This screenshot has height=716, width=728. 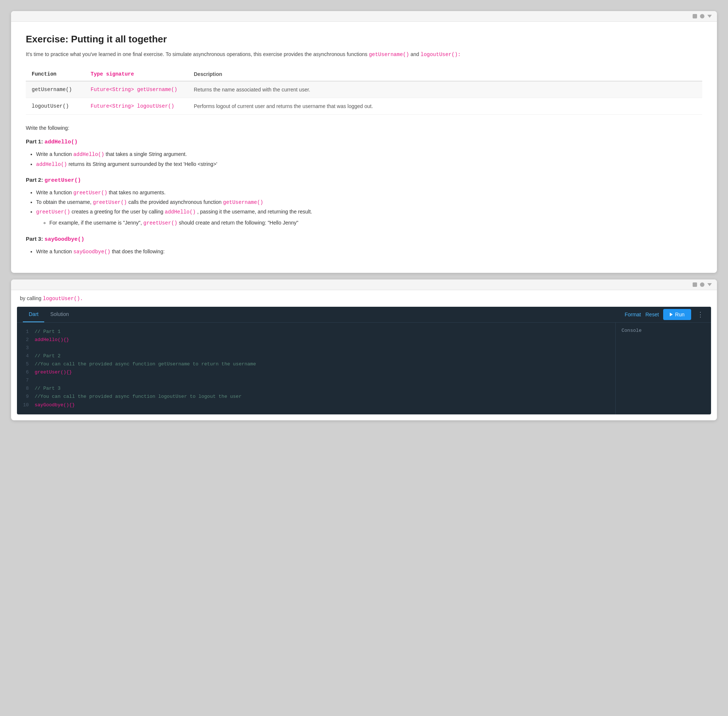 What do you see at coordinates (316, 381) in the screenshot?
I see `code-line-7: 7` at bounding box center [316, 381].